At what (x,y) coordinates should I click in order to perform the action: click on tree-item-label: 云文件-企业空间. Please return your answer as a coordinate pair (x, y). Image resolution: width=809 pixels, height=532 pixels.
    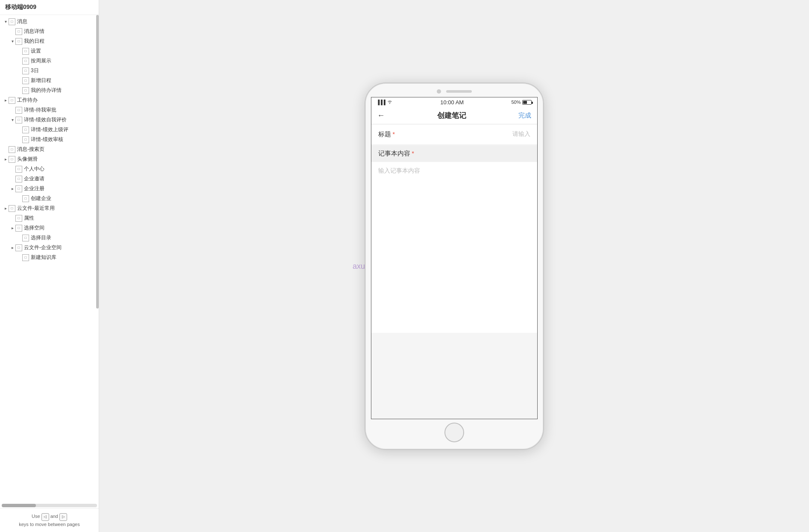
    Looking at the image, I should click on (43, 248).